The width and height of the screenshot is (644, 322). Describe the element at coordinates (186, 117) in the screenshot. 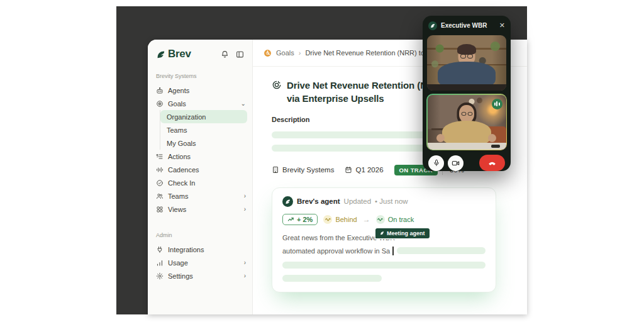

I see `sidebar-item-label: Organization` at that location.